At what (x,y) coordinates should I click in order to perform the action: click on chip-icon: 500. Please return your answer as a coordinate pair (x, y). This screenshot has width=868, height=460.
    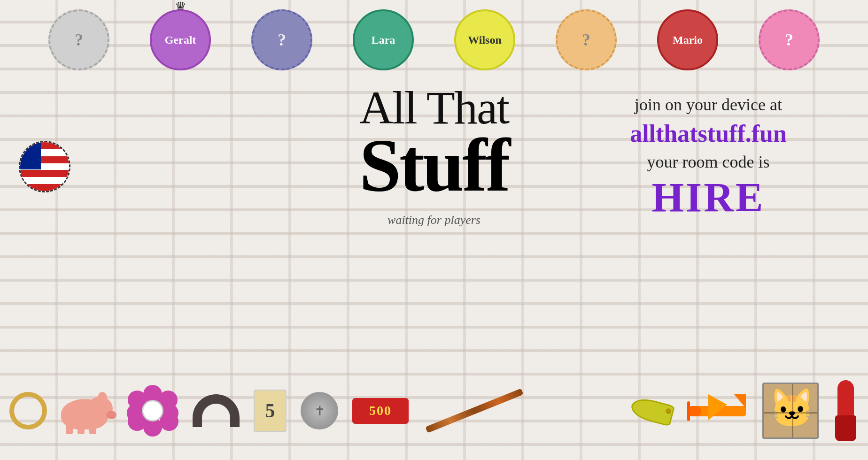
    Looking at the image, I should click on (380, 411).